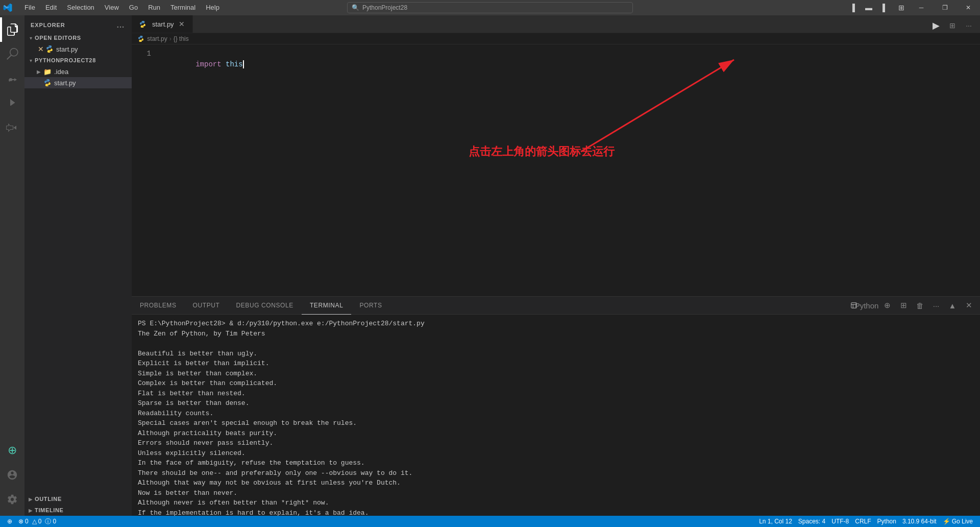 The height and width of the screenshot is (527, 980). What do you see at coordinates (12, 79) in the screenshot?
I see `source-control-activity-icon` at bounding box center [12, 79].